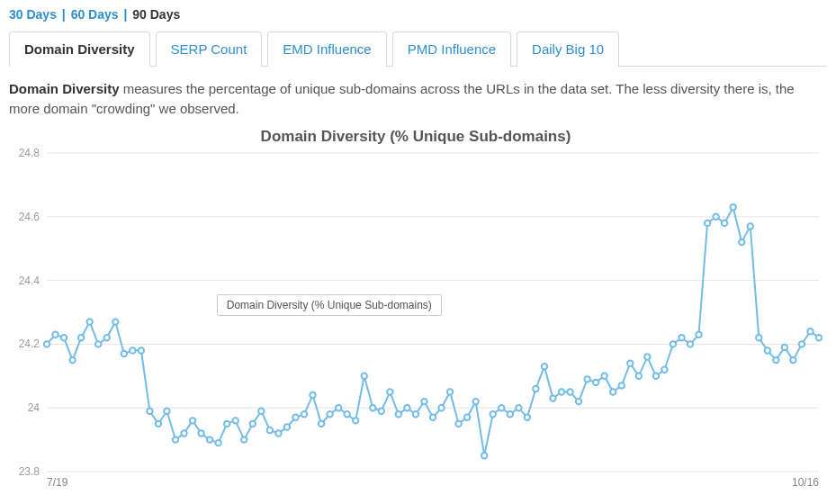 This screenshot has height=504, width=836. I want to click on y-tick-label: 24.8, so click(30, 153).